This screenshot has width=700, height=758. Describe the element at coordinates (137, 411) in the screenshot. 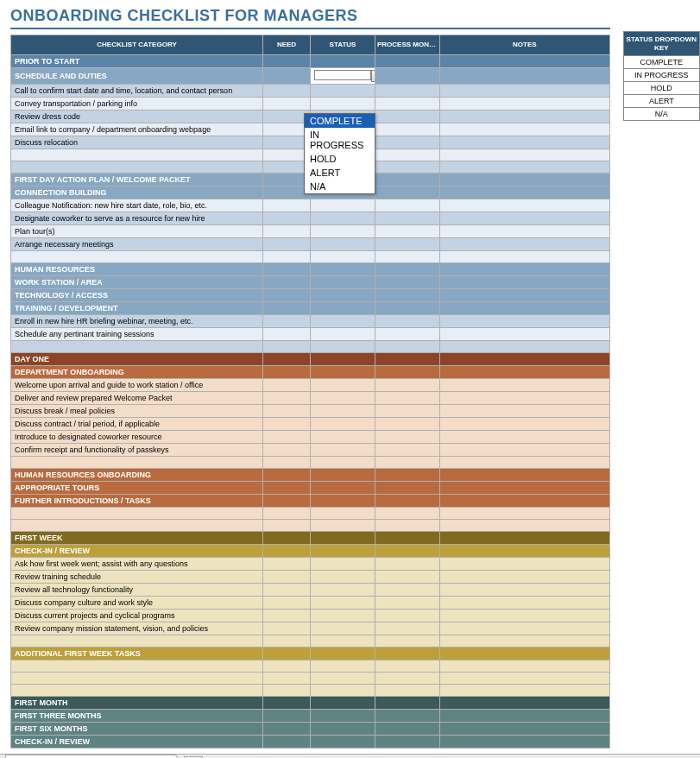

I see `category-cell: Discuss break / meal policies` at that location.